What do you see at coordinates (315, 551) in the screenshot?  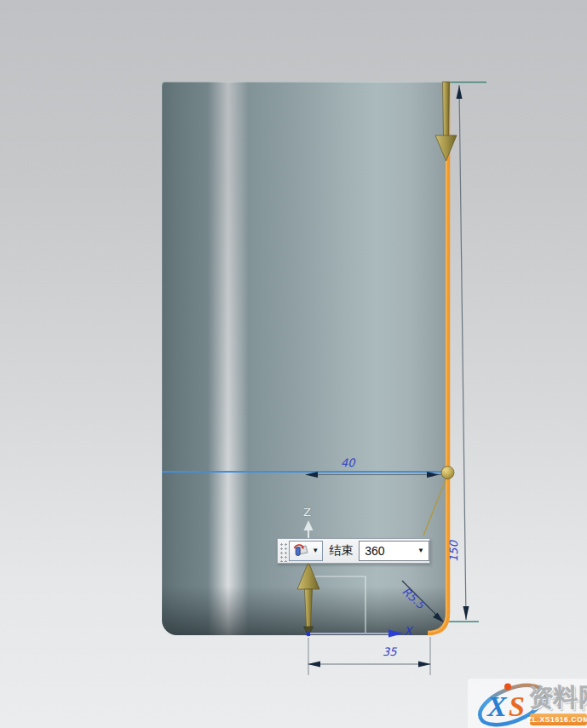 I see `icon-dropdown-arrow-icon: ▼` at bounding box center [315, 551].